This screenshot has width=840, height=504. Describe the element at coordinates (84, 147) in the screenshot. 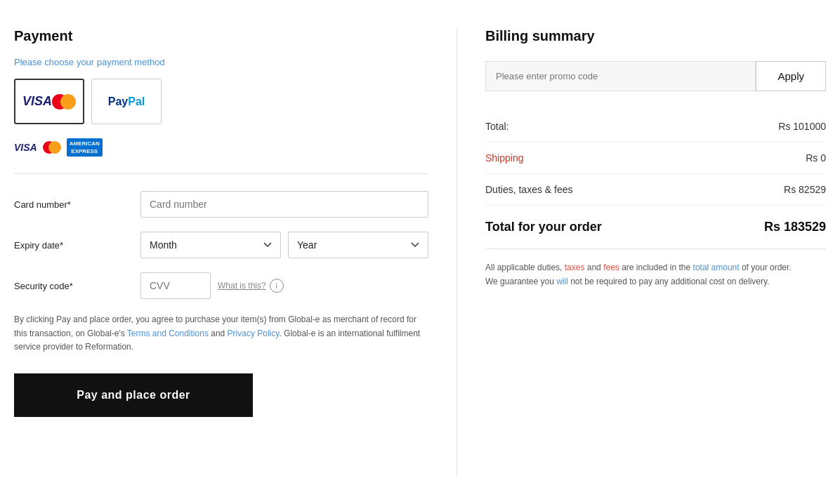

I see `amex-logo: AMERICANEXPRESS` at that location.